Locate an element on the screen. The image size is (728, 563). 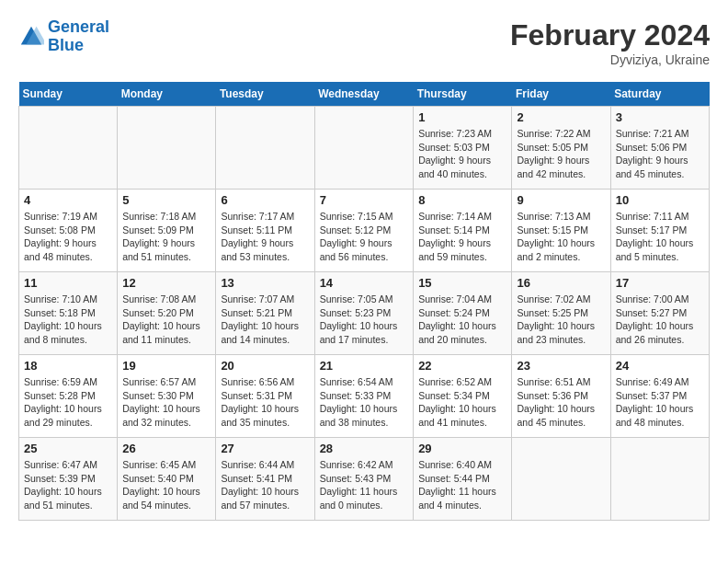
calendar-week-3: 11Sunrise: 7:10 AM Sunset: 5:18 PM Dayli… is located at coordinates (364, 314).